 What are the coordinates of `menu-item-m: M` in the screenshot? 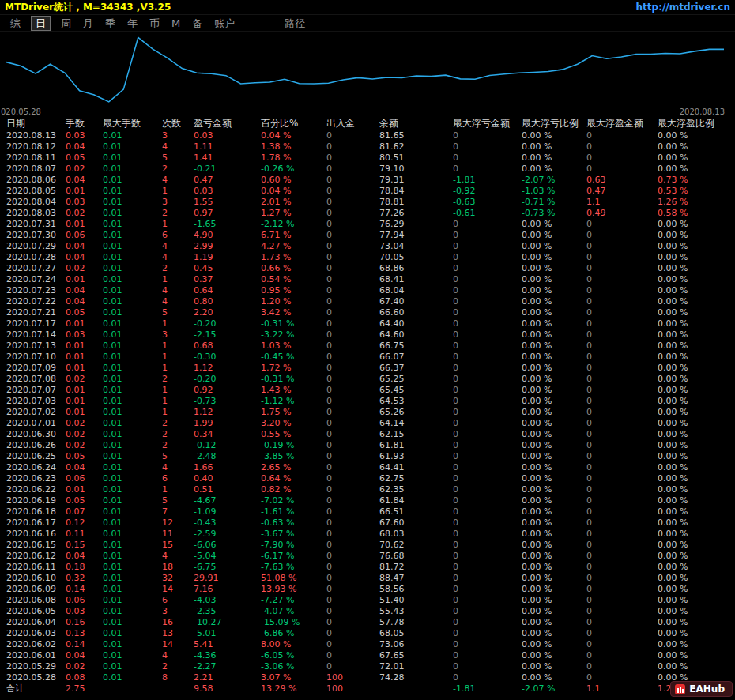 It's located at (175, 24).